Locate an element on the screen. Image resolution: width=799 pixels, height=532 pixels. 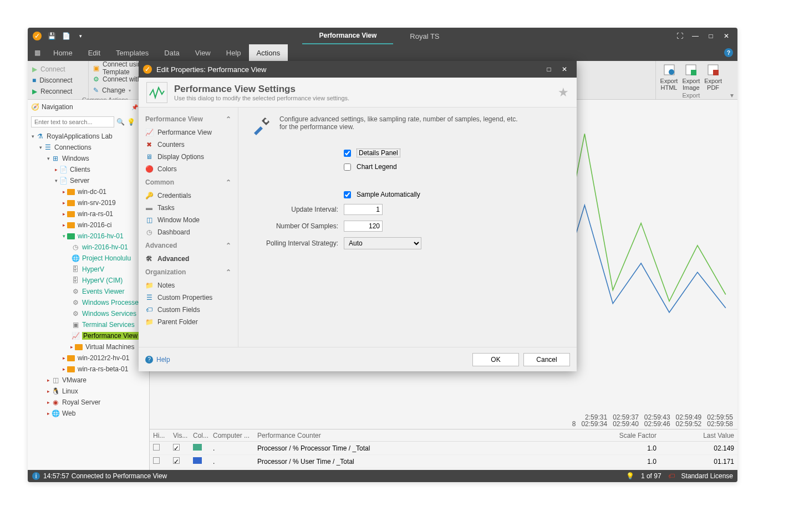
pin-icon: 📌 is located at coordinates (135, 108).